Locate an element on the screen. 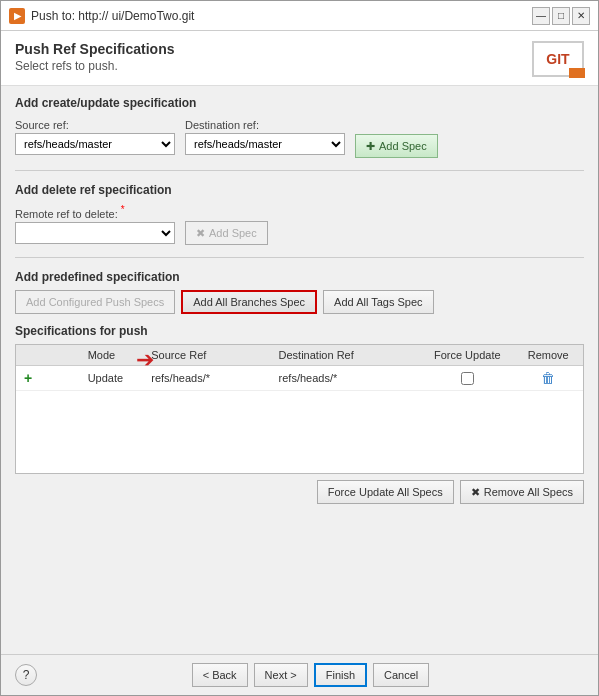  specs-table: Mode Source Ref Destination Ref Force Up… is located at coordinates (300, 368).